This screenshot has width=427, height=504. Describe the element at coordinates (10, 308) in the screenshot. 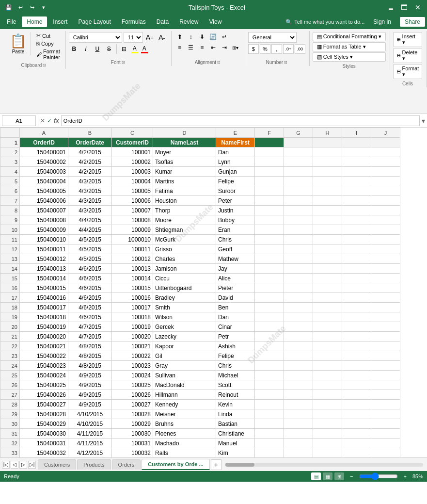

I see `row-num-18: 18` at that location.